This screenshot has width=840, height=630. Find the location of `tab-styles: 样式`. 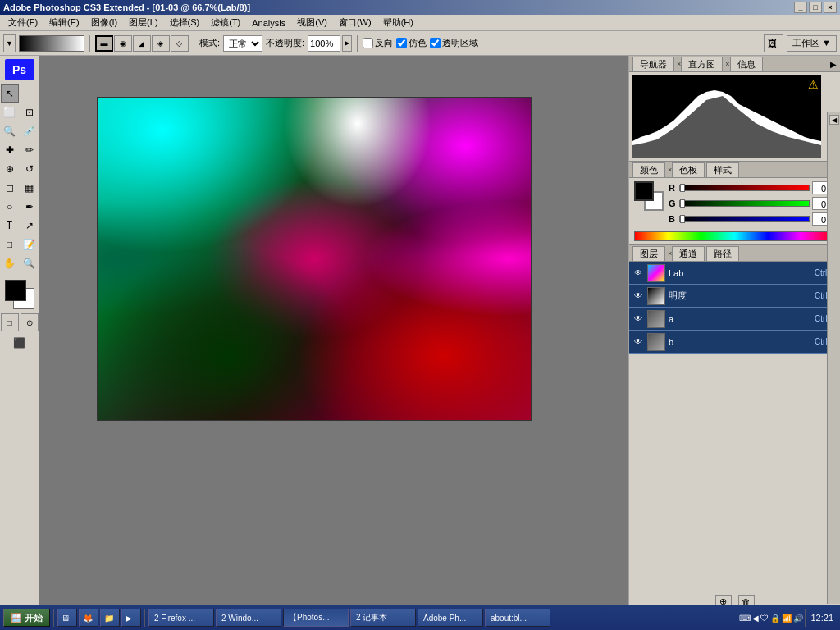

tab-styles: 样式 is located at coordinates (723, 170).